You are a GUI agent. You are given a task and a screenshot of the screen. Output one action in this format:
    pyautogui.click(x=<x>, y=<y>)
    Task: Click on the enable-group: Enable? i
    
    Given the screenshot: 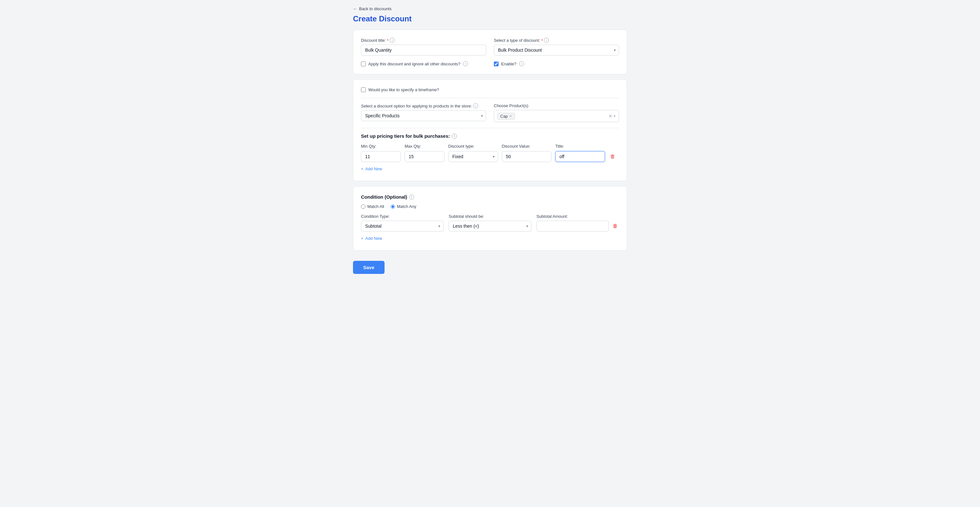 What is the action you would take?
    pyautogui.click(x=556, y=64)
    